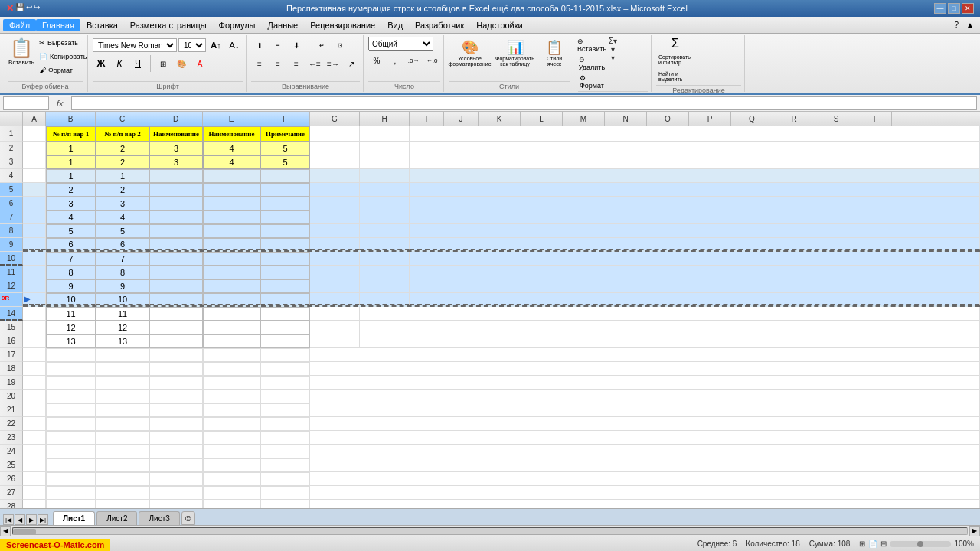 The width and height of the screenshot is (980, 551). I want to click on cell-H10, so click(384, 259).